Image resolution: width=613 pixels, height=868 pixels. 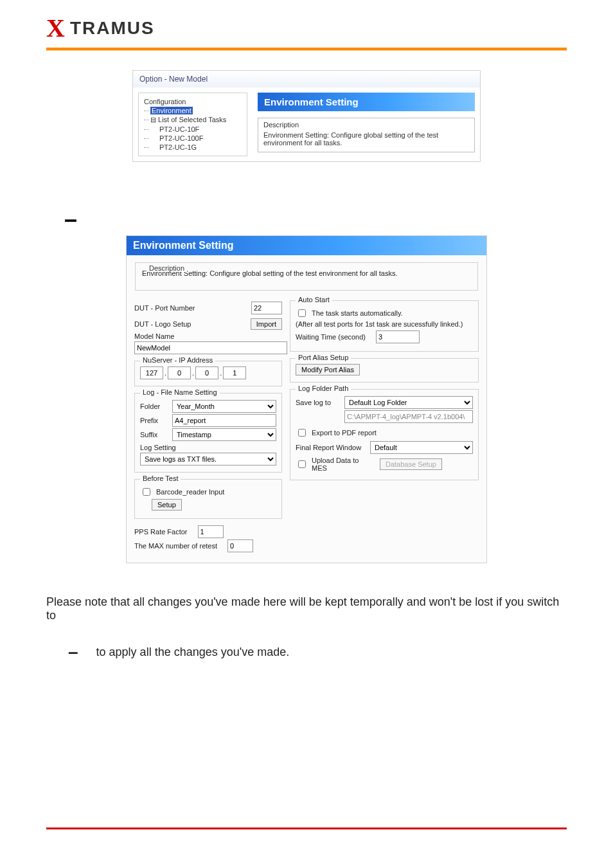 What do you see at coordinates (208, 459) in the screenshot?
I see `log-setting-select: Save logs as TXT files.` at bounding box center [208, 459].